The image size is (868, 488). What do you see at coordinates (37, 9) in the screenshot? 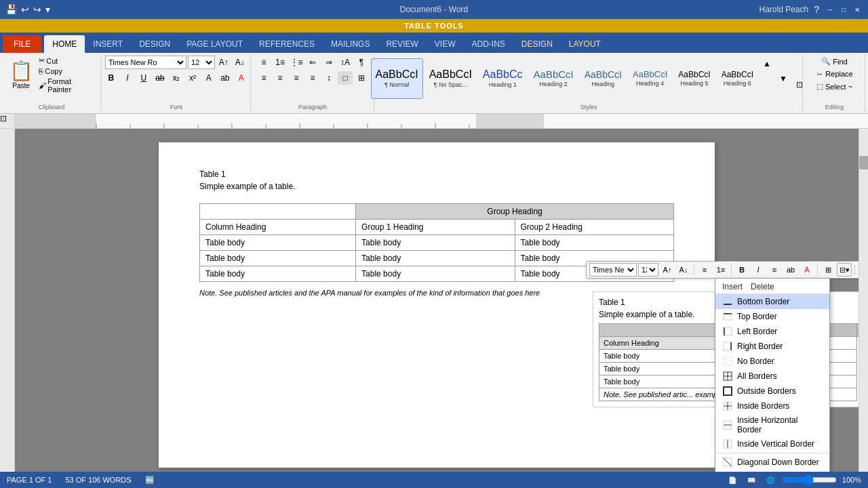
I see `redo-icon: ↪` at bounding box center [37, 9].